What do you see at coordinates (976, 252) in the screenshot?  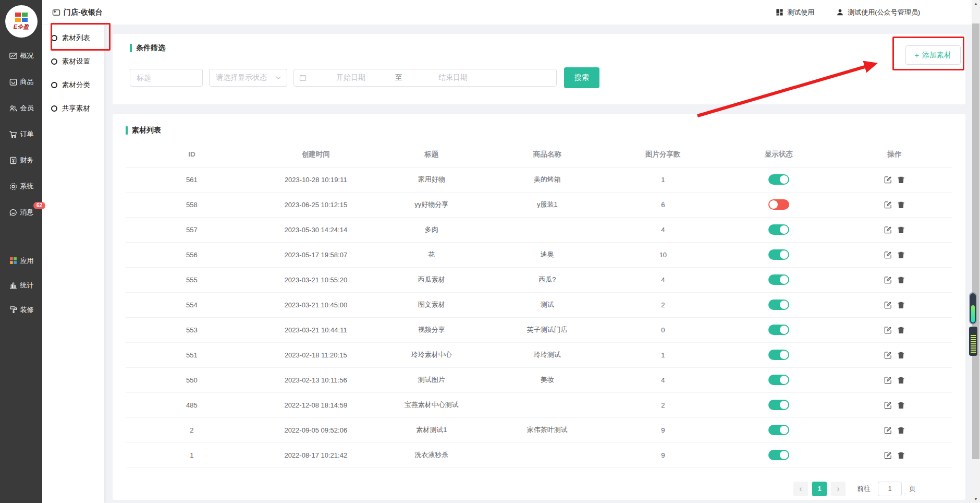 I see `scrollbar: ▲ ▼` at bounding box center [976, 252].